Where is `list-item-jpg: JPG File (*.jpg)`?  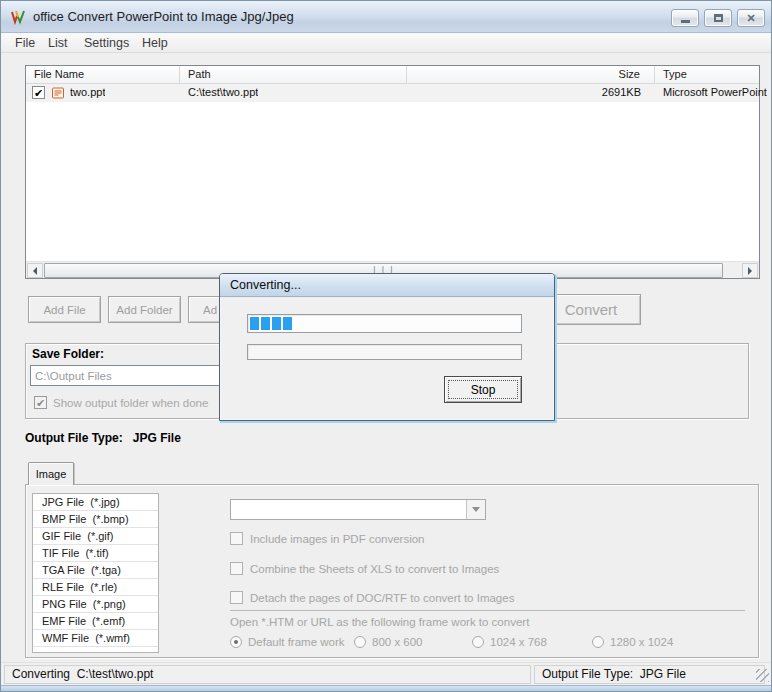 list-item-jpg: JPG File (*.jpg) is located at coordinates (96, 502).